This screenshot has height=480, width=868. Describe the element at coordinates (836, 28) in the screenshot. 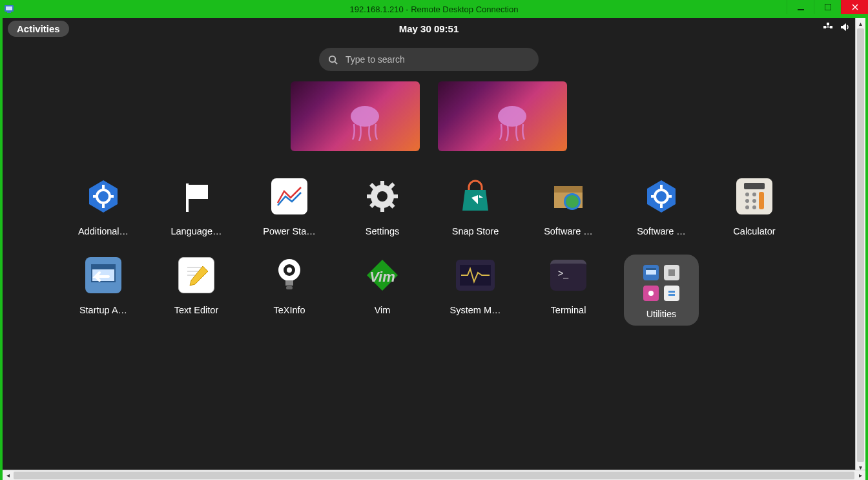

I see `system-tray` at that location.